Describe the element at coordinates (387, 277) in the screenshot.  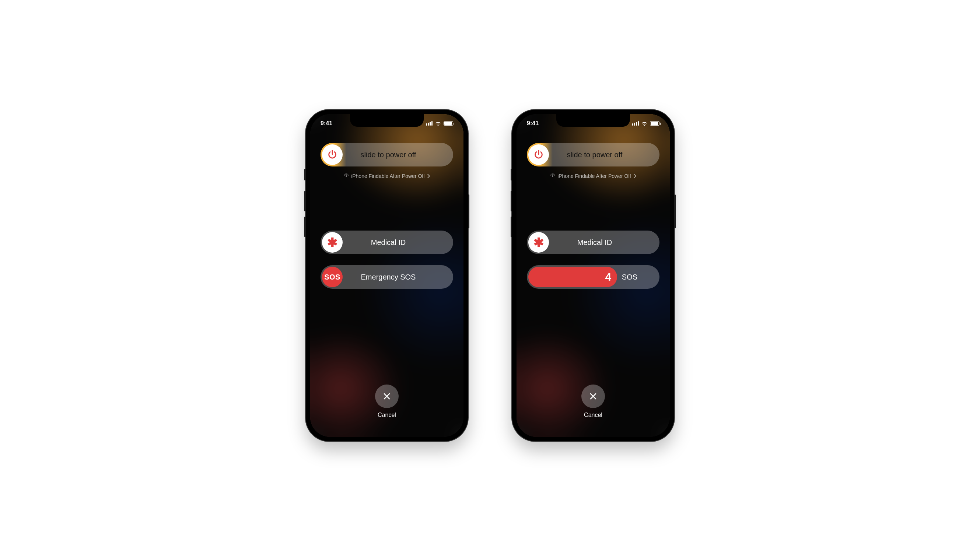
I see `emergency-sos-slider: SOS Emergency SOS` at that location.